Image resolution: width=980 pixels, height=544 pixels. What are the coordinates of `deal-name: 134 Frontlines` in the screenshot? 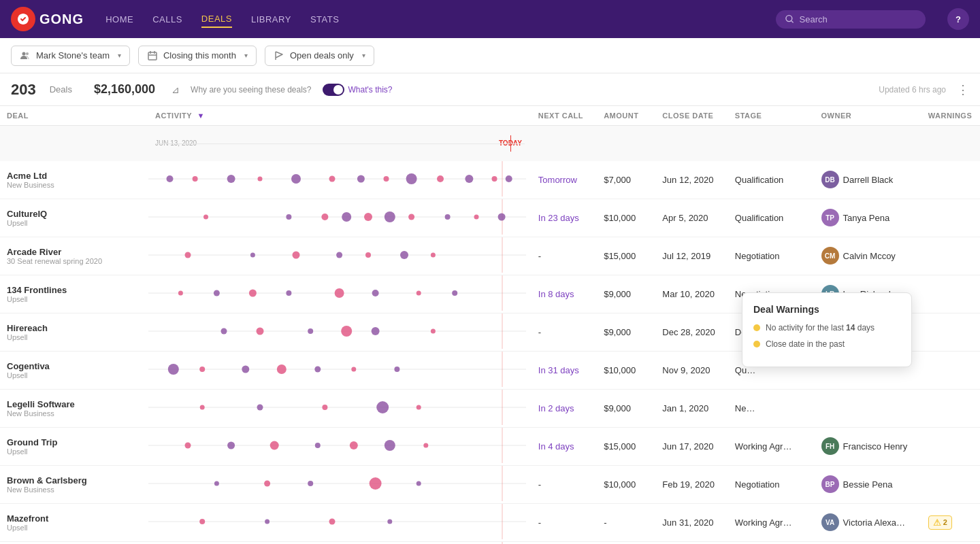 It's located at (74, 290).